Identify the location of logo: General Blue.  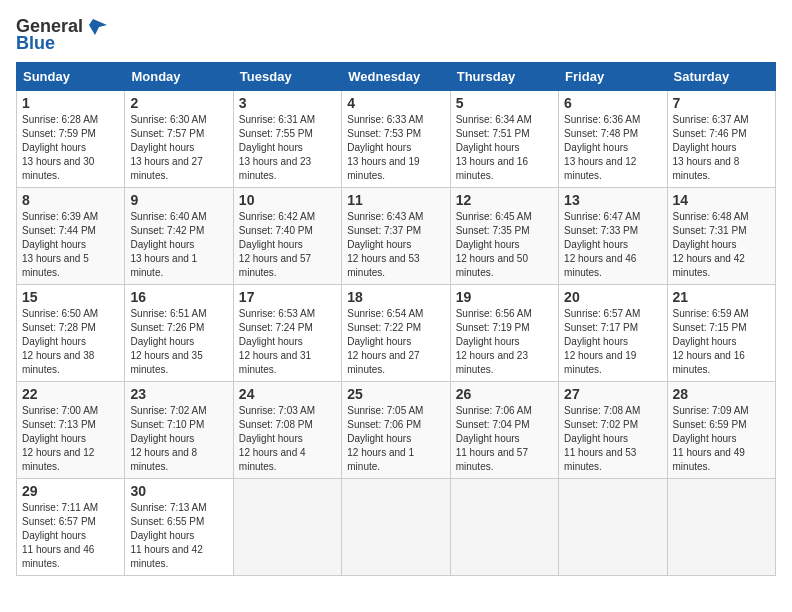
(62, 35).